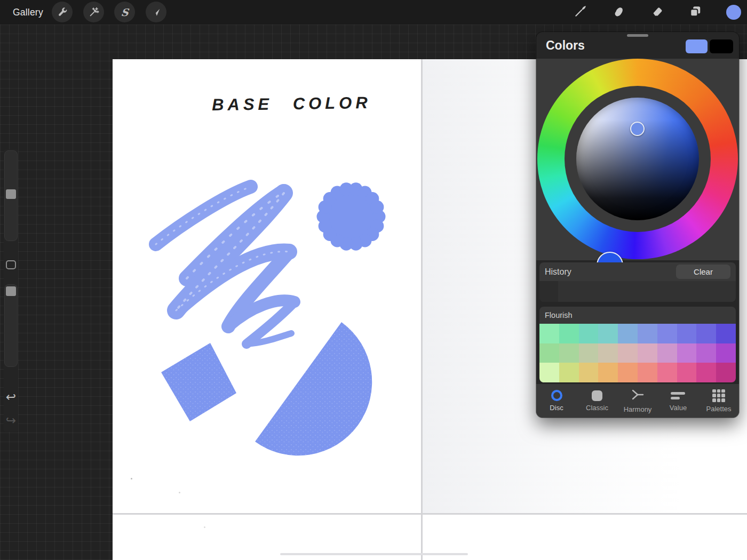  Describe the element at coordinates (597, 407) in the screenshot. I see `tab-label: Classic` at that location.